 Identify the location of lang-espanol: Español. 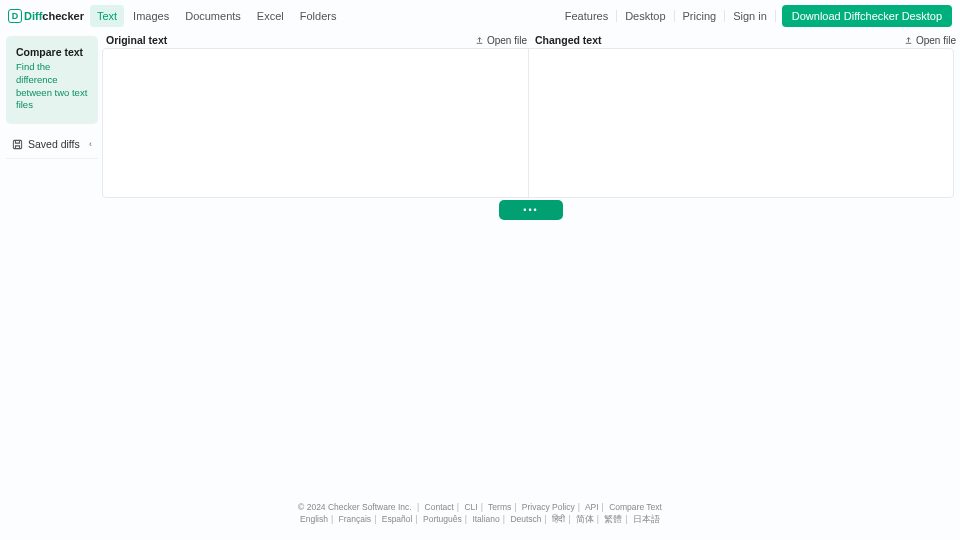
(398, 519).